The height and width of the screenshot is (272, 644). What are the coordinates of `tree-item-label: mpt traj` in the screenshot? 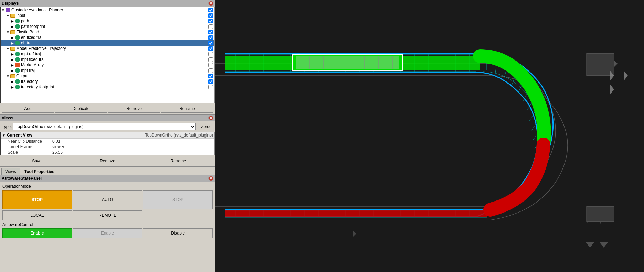 It's located at (115, 70).